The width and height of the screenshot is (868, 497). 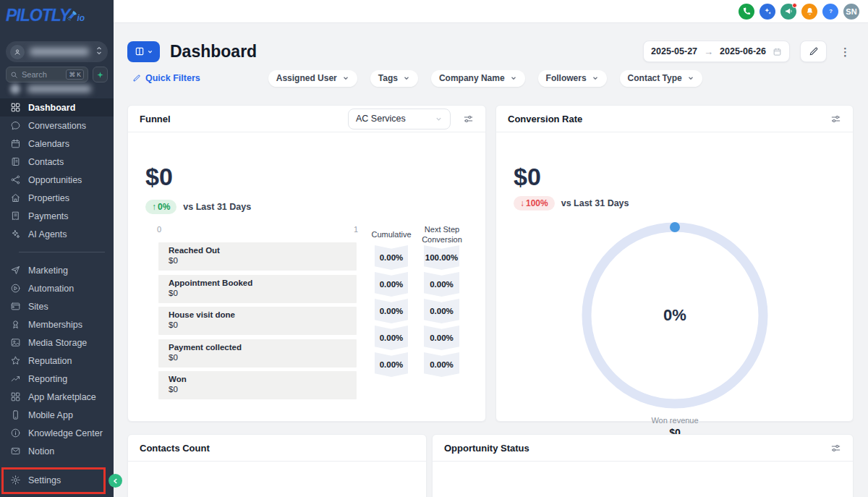 I want to click on funnel-stage-reached-out: Reached Out$0, so click(x=258, y=256).